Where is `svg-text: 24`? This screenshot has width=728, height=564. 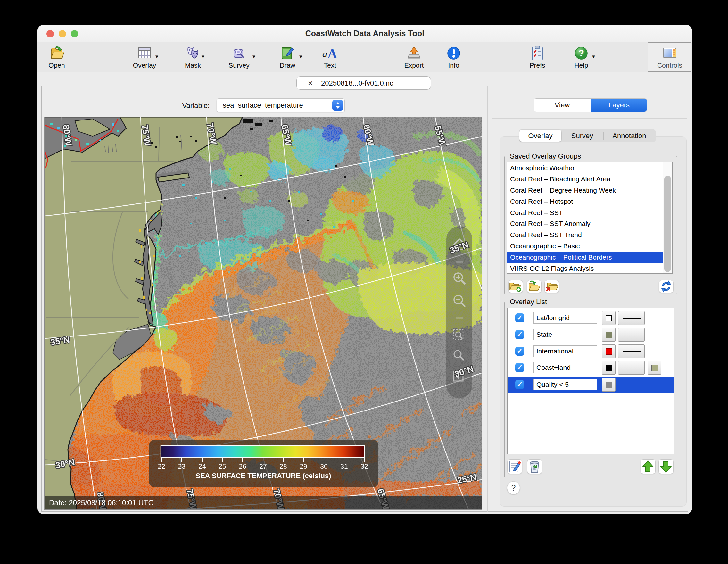
svg-text: 24 is located at coordinates (202, 466).